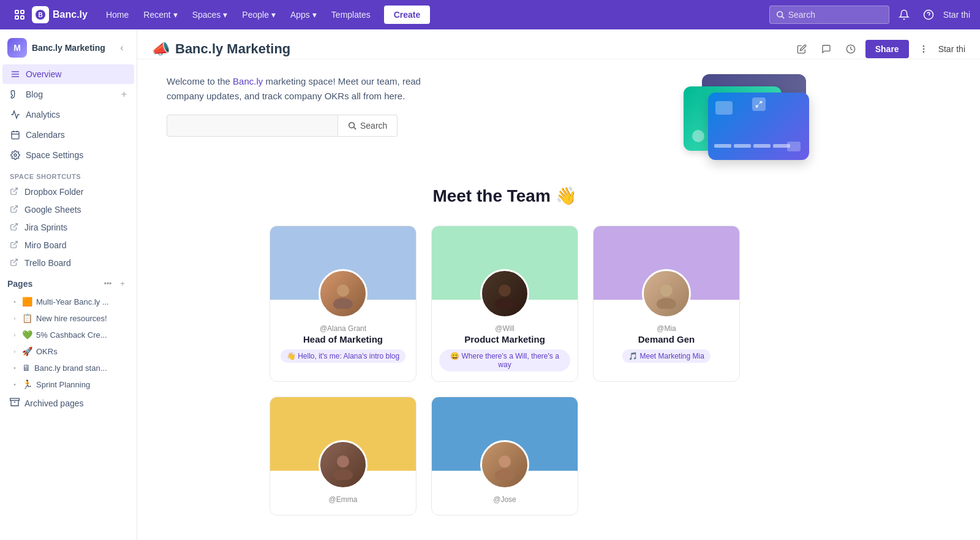 Image resolution: width=980 pixels, height=540 pixels. I want to click on card-bg-alana, so click(343, 263).